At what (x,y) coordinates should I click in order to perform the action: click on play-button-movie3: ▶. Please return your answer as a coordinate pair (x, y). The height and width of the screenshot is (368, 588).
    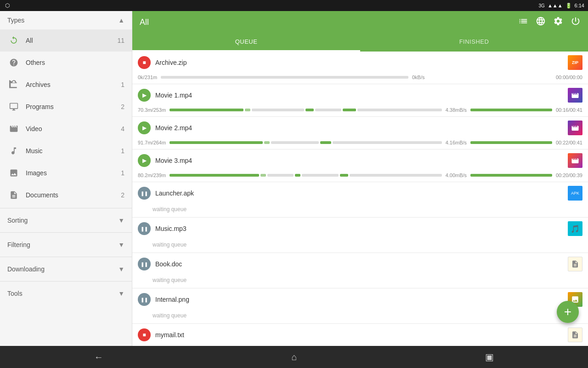
    Looking at the image, I should click on (144, 161).